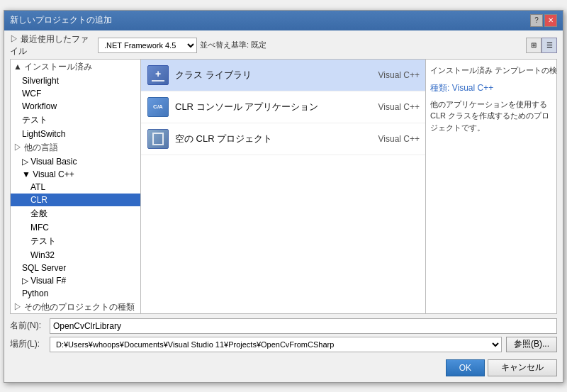 The height and width of the screenshot is (392, 567). What do you see at coordinates (75, 214) in the screenshot?
I see `tree-item-all: 全般` at bounding box center [75, 214].